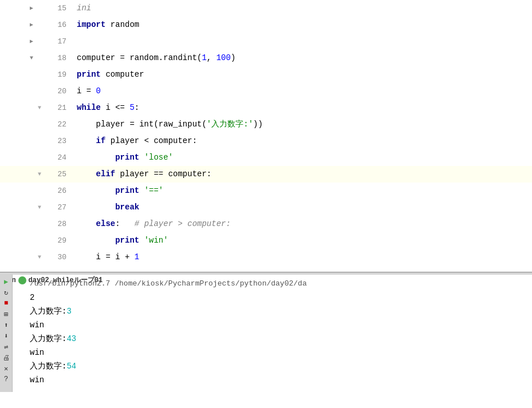 This screenshot has height=408, width=532. What do you see at coordinates (40, 108) in the screenshot?
I see `fold-box-21: ▼` at bounding box center [40, 108].